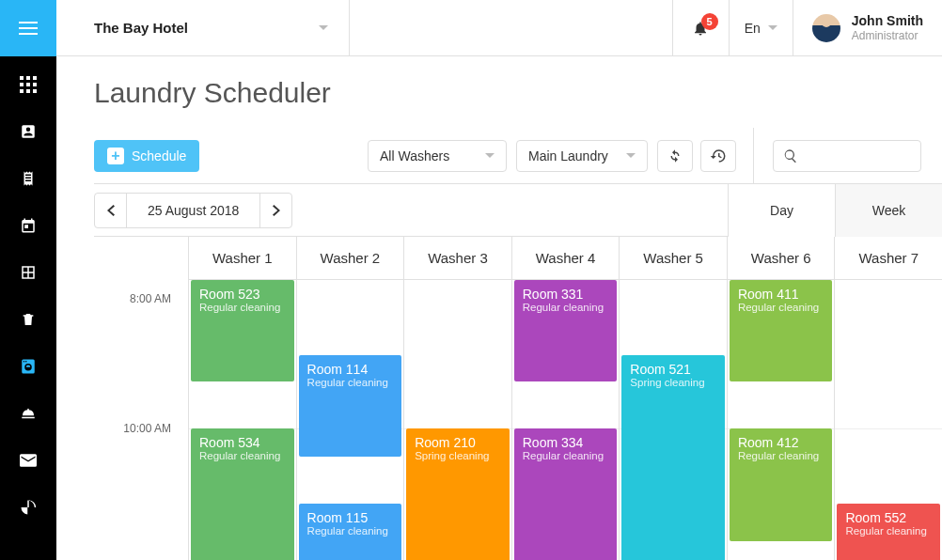 This screenshot has width=942, height=560. What do you see at coordinates (28, 460) in the screenshot?
I see `sidebar-item-mail` at bounding box center [28, 460].